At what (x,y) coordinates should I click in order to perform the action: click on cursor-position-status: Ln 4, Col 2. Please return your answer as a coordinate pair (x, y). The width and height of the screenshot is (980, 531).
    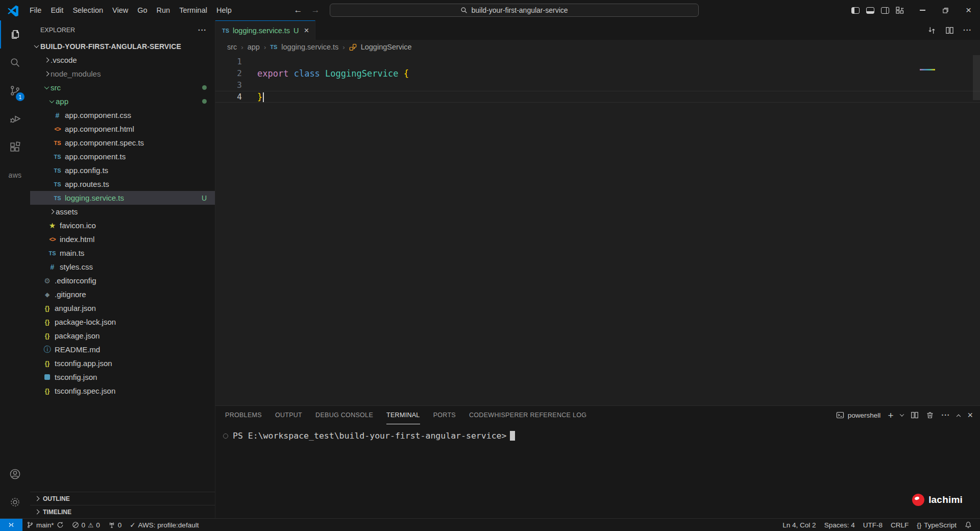
    Looking at the image, I should click on (799, 525).